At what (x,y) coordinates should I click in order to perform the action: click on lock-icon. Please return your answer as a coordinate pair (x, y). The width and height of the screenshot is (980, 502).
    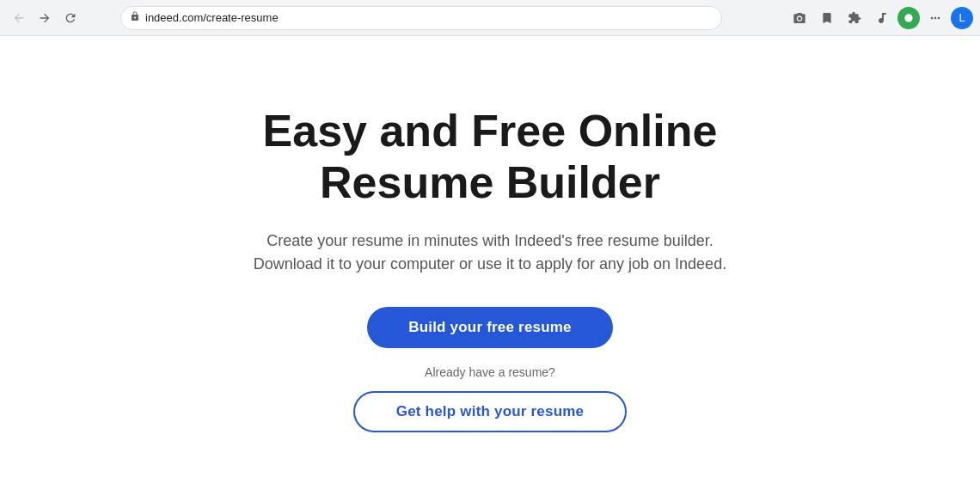
    Looking at the image, I should click on (135, 17).